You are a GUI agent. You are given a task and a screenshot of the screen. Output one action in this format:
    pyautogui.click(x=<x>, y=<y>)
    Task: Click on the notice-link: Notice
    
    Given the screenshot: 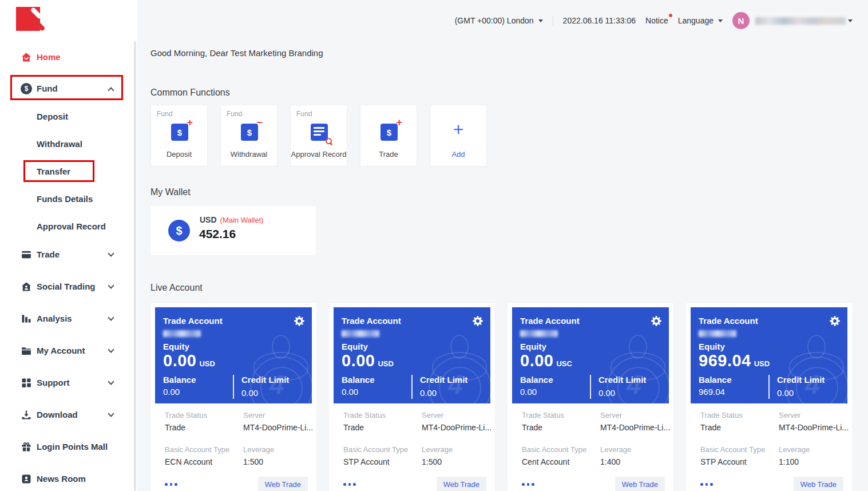 What is the action you would take?
    pyautogui.click(x=657, y=21)
    